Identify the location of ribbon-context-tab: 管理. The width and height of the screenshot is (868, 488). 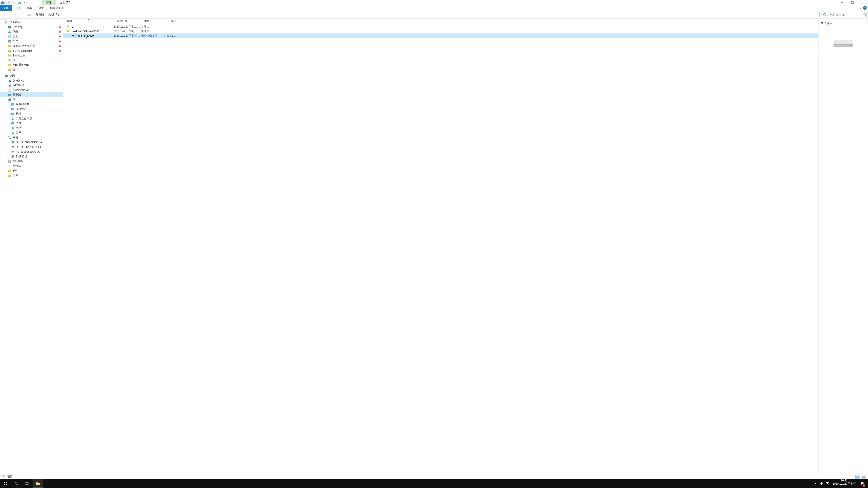
(49, 3).